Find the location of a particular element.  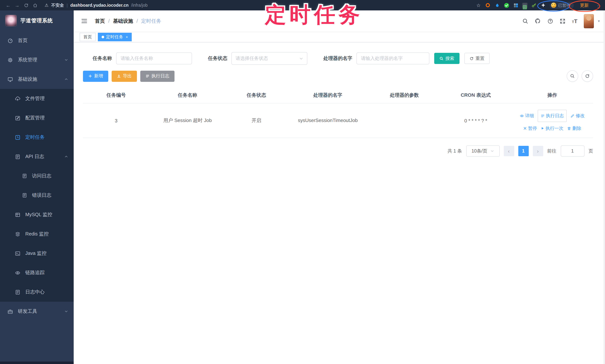

breadcrumb-home: 首页 is located at coordinates (100, 21).